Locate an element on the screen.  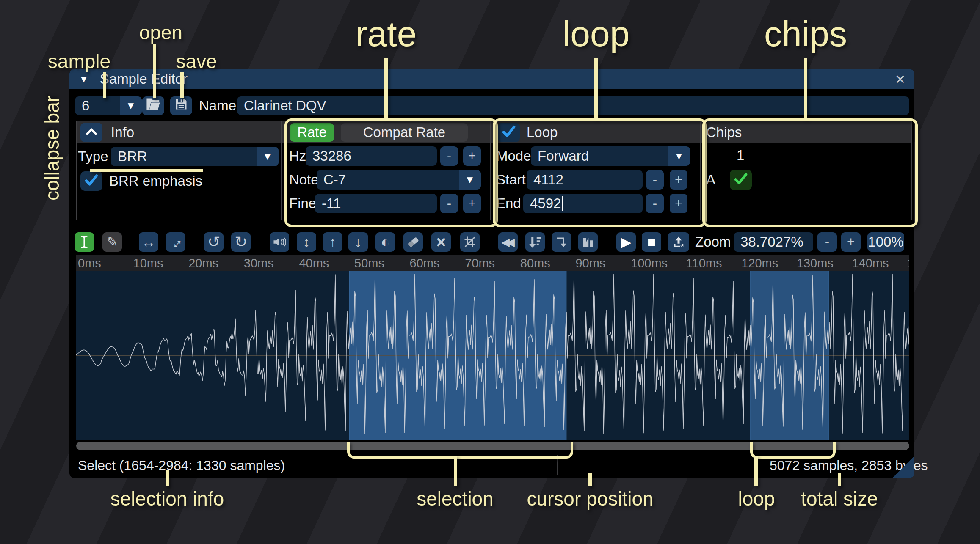
annotation-open: open is located at coordinates (161, 33).